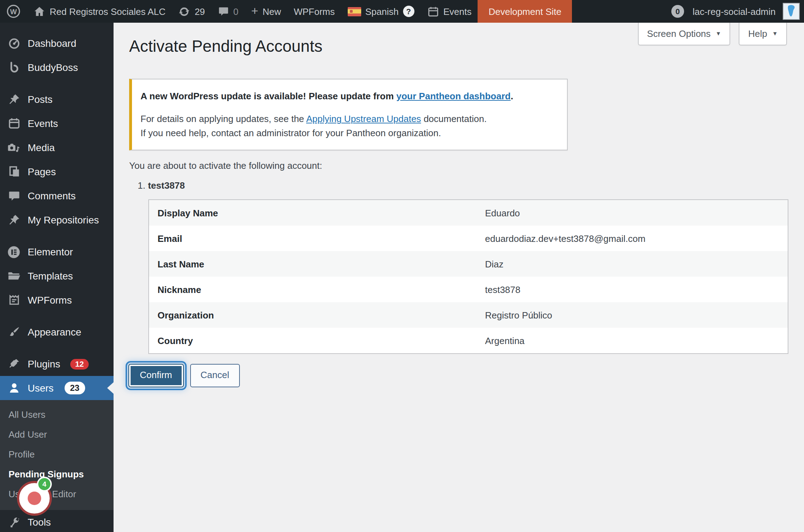 This screenshot has height=532, width=804. Describe the element at coordinates (57, 172) in the screenshot. I see `sidebar-item-pages: Pages` at that location.